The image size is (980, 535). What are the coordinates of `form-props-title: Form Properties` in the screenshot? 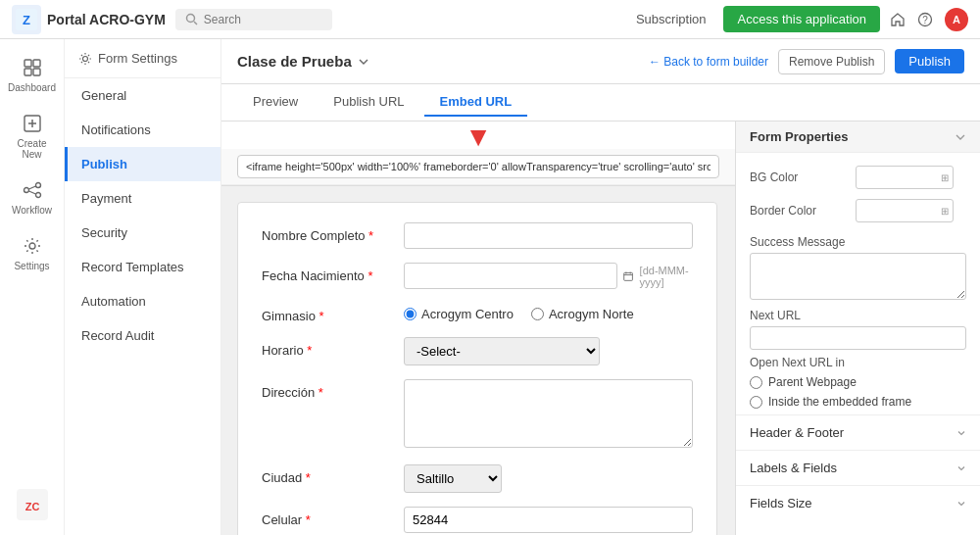 It's located at (799, 137).